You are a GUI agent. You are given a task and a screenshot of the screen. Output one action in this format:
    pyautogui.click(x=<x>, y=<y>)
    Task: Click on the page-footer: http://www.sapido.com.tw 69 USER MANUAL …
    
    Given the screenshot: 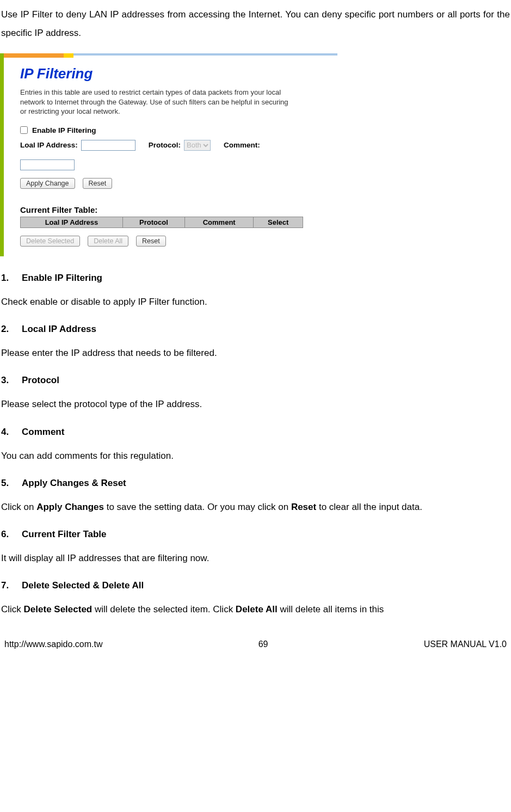 What is the action you would take?
    pyautogui.click(x=256, y=640)
    